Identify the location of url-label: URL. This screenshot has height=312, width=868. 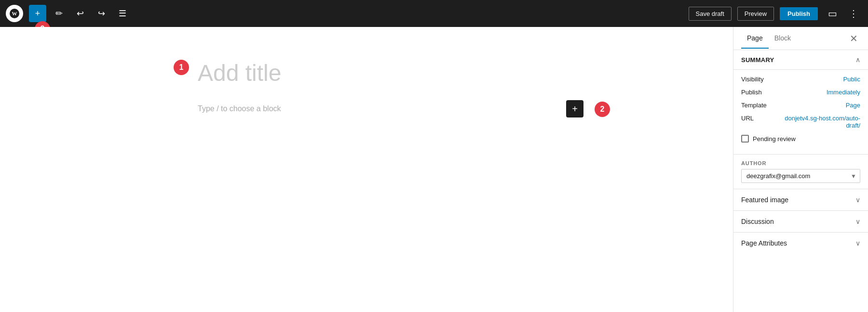
(747, 118).